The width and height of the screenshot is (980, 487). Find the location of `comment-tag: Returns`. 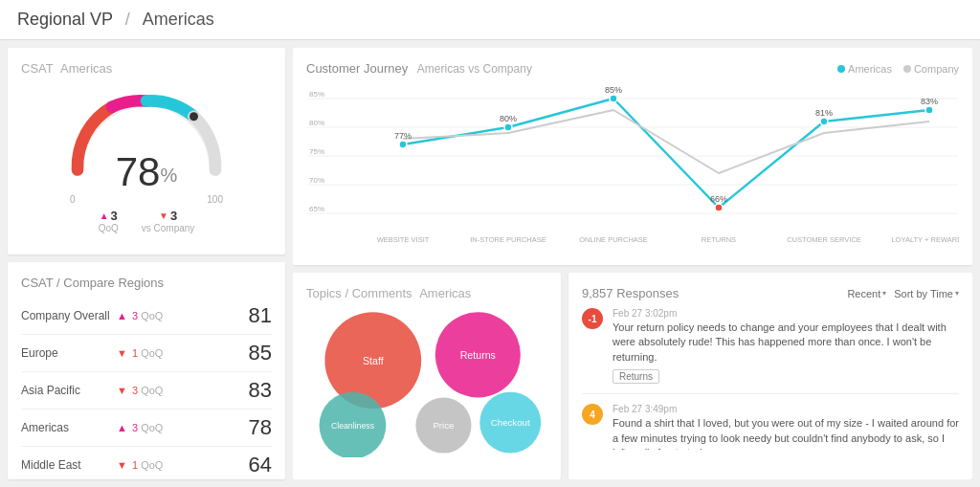

comment-tag: Returns is located at coordinates (635, 377).